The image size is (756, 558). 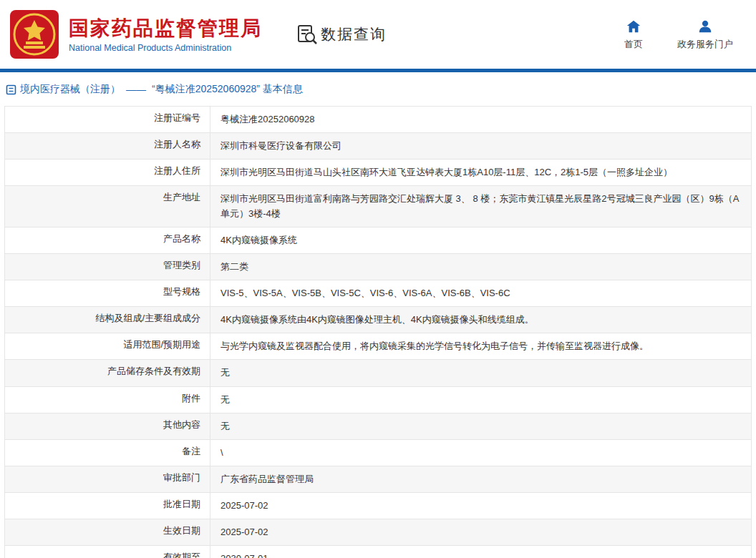 What do you see at coordinates (107, 479) in the screenshot?
I see `row-label: 审批部门` at bounding box center [107, 479].